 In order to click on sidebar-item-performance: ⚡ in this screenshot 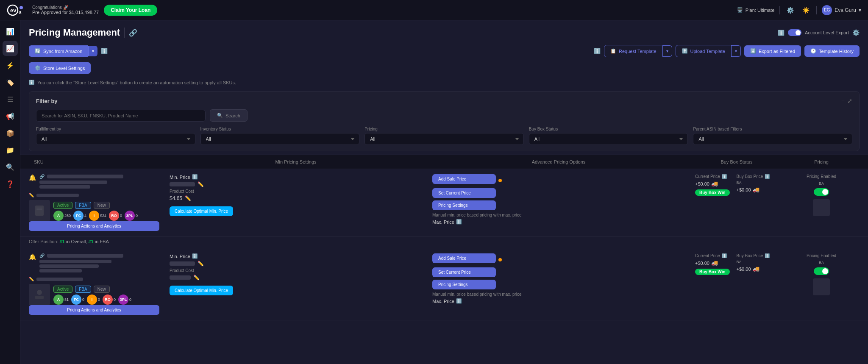, I will do `click(10, 65)`.